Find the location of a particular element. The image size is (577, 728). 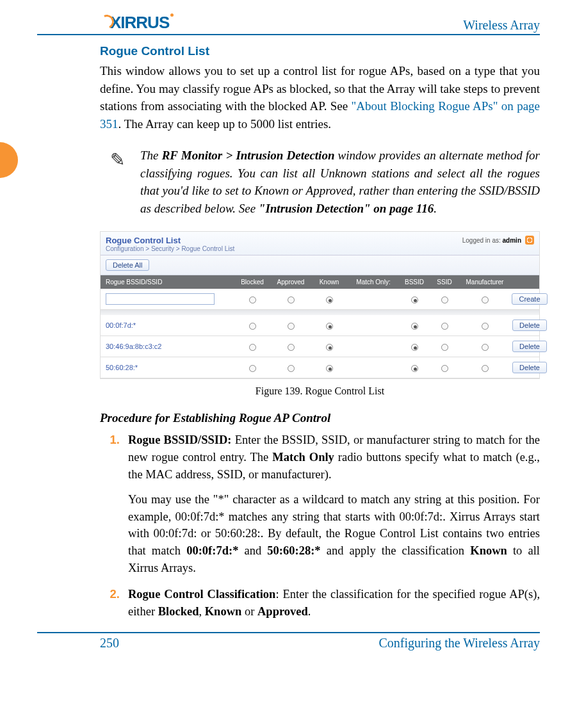

figure-caption: Figure 139. Rogue Control List is located at coordinates (320, 391).